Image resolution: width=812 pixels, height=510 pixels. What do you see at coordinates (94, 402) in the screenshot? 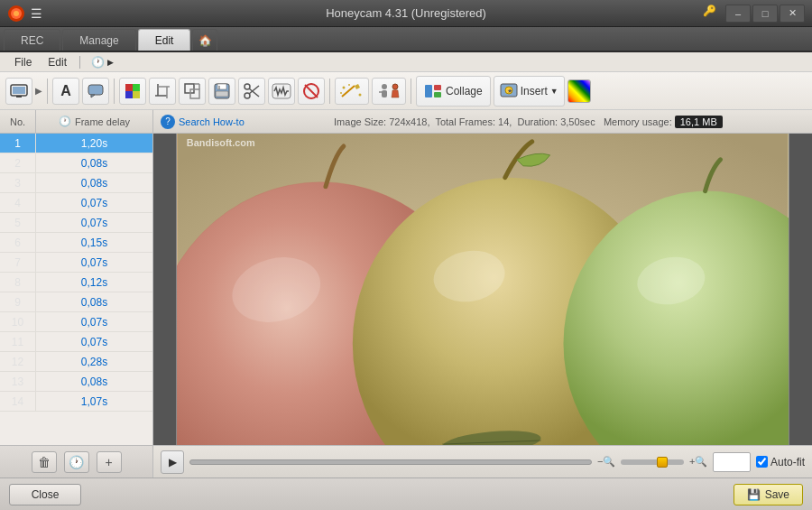
I see `frame-delay: 1,07s` at bounding box center [94, 402].